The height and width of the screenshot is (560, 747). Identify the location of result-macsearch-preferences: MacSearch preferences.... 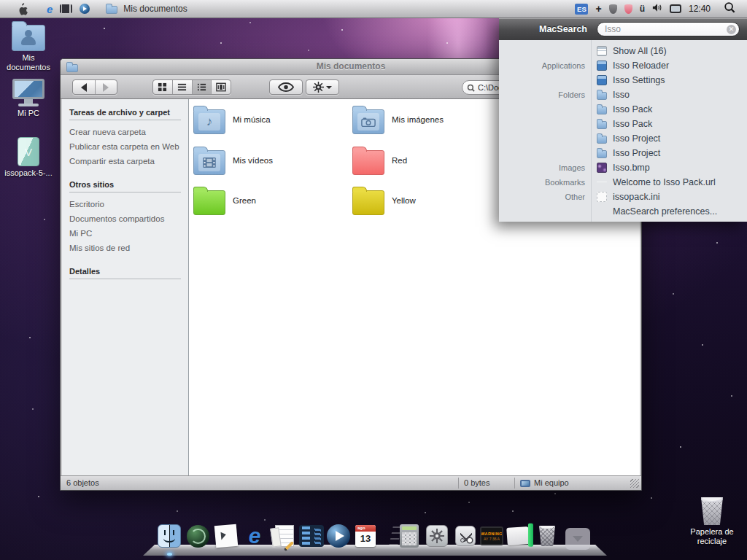
(623, 211).